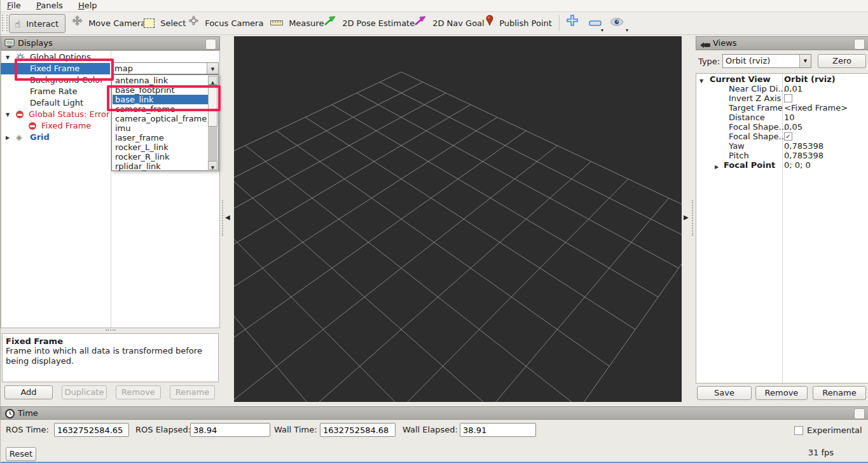  I want to click on tool-2d-pose-estimate: 2D Pose Estimate, so click(369, 23).